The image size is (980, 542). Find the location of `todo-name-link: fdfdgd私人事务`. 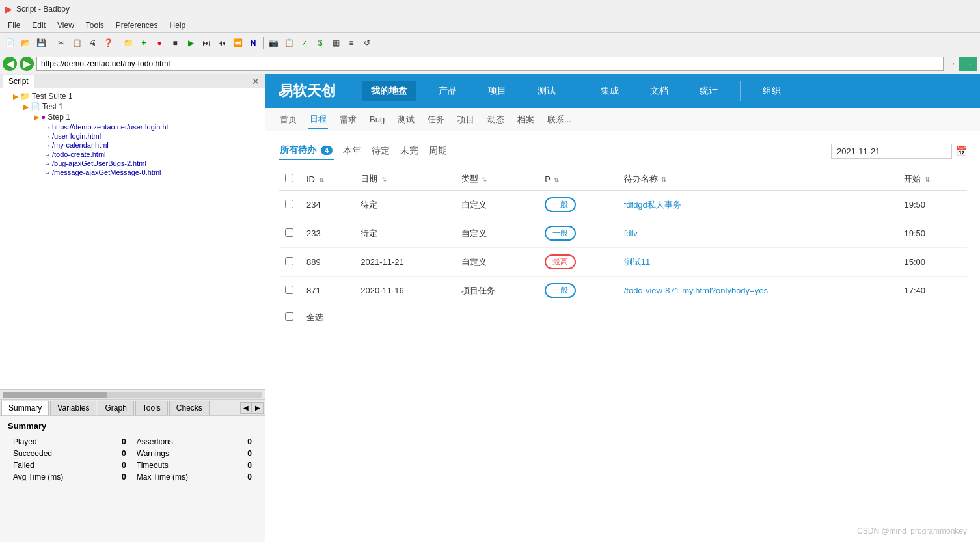

todo-name-link: fdfdgd私人事务 is located at coordinates (653, 204).